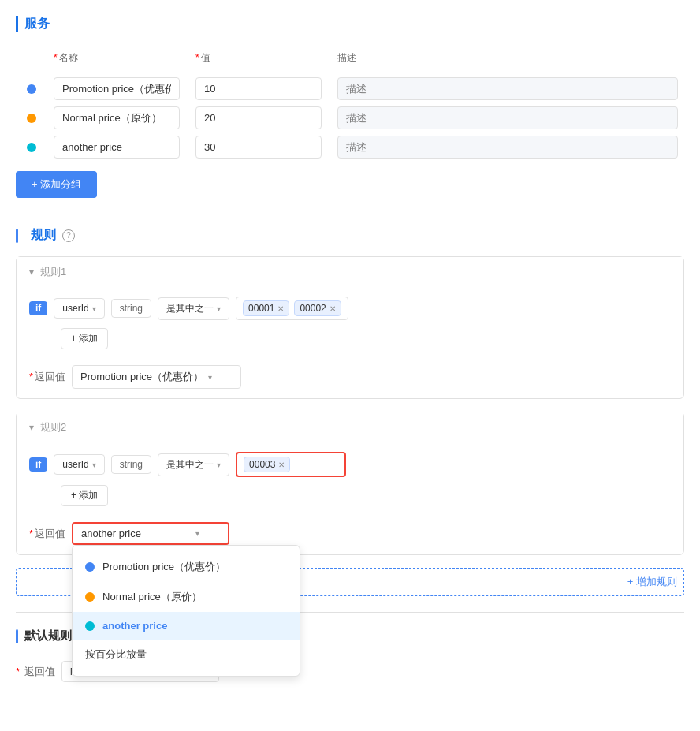  Describe the element at coordinates (54, 272) in the screenshot. I see `rule-1-name: 规则1` at that location.